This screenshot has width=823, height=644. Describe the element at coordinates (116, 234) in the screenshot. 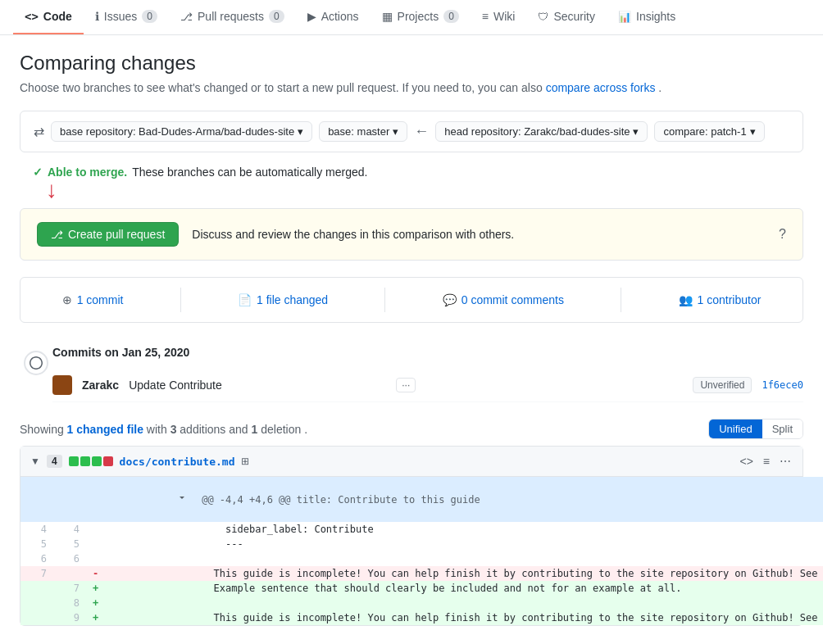

I see `create-pr-button-label: Create pull request` at that location.